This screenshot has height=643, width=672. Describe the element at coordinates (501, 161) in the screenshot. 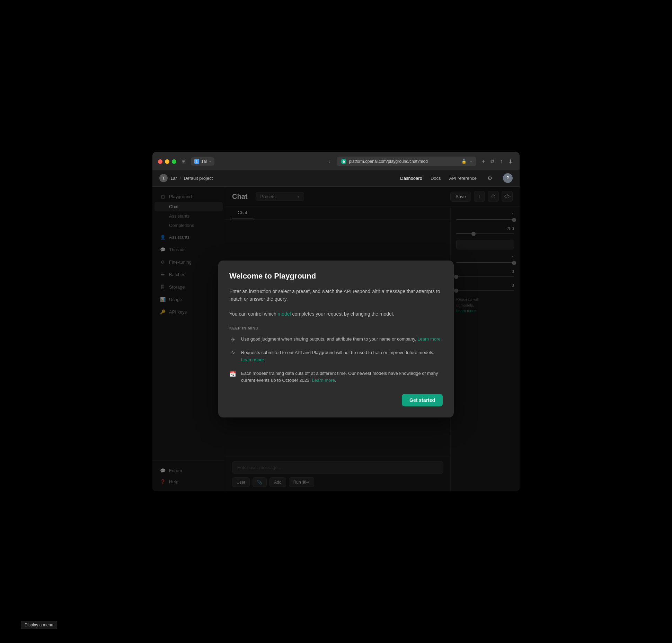

I see `share-button: ↑` at that location.